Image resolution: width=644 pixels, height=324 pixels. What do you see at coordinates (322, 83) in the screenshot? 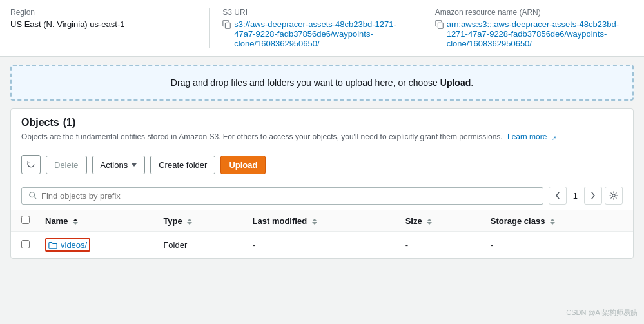
I see `upload-zone: Drag and drop files and folders you want…` at bounding box center [322, 83].